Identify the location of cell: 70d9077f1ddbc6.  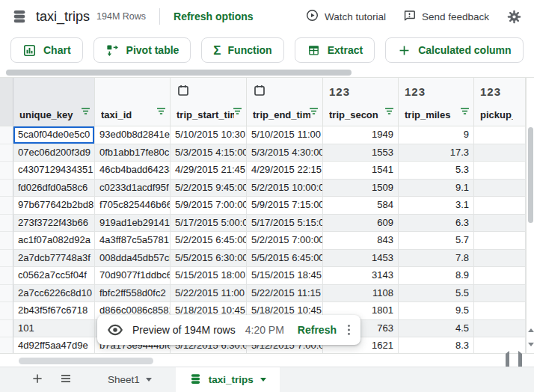
(133, 276).